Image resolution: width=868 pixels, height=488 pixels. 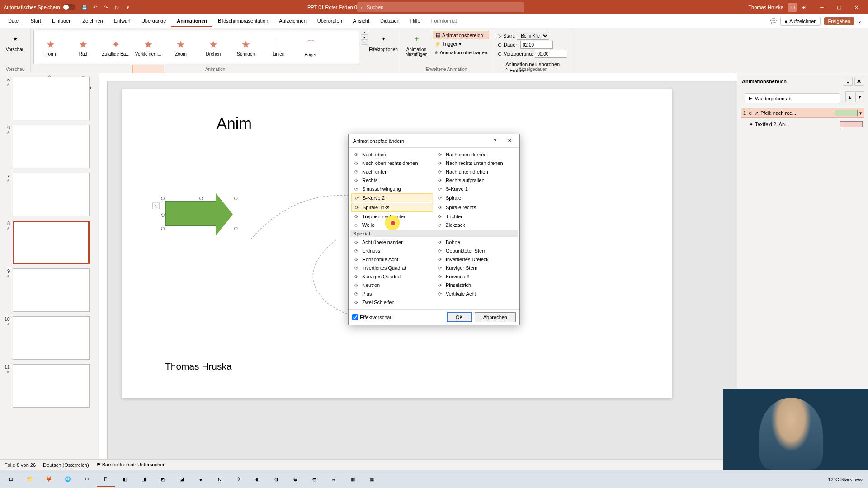 I want to click on windows-taskbar: ⊞ 📁 🦊 🌐 ✉ P ◧ ◨ ◩ ◪ ● N ✈ ◐ ◑ ◒ ◓ e ▦ ▩ …, so click(x=434, y=479).